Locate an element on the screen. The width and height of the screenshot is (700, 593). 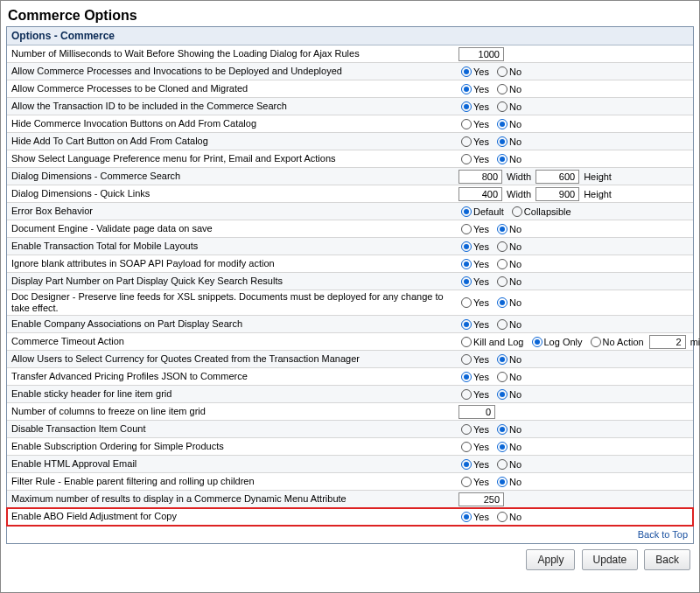
option-row: Number of Milliseconds to Wait Before Sh… is located at coordinates (350, 54).